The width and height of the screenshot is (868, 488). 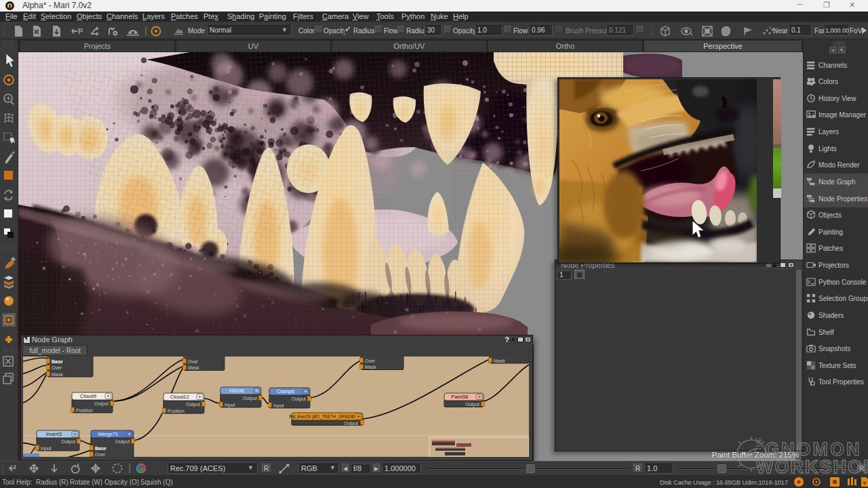 What do you see at coordinates (80, 31) in the screenshot?
I see `svg-text: P` at bounding box center [80, 31].